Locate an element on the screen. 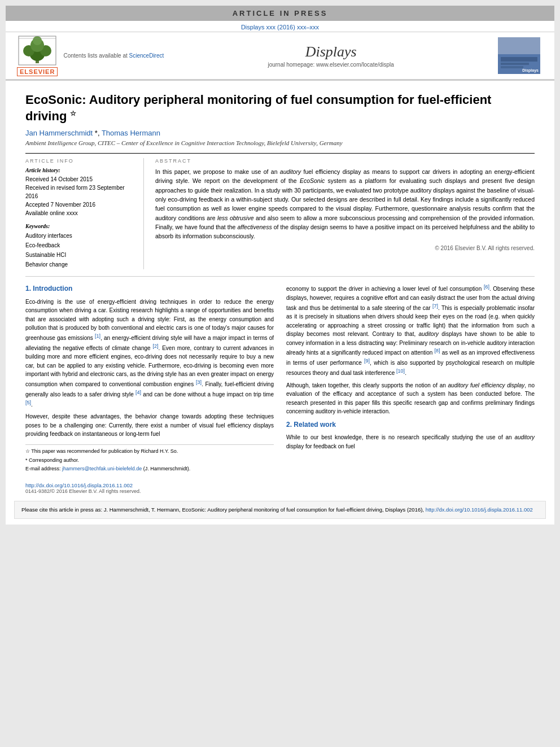 The width and height of the screenshot is (560, 747). author-hermann: Thomas Hermann is located at coordinates (131, 133).